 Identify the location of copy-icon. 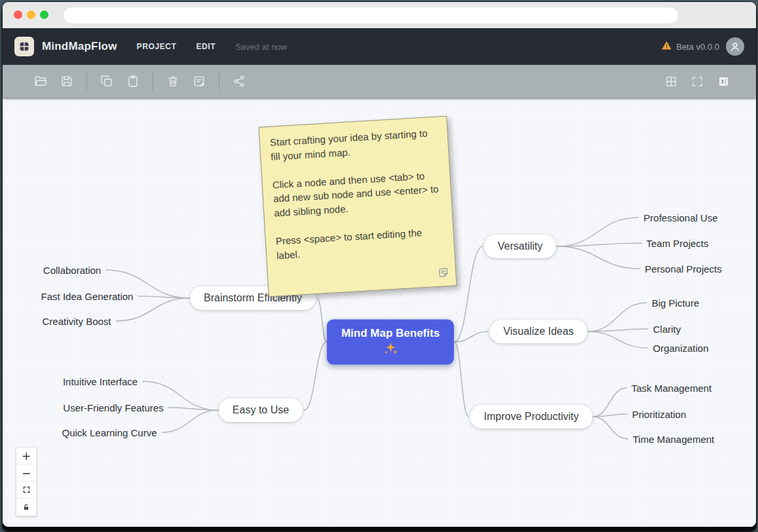
(107, 81).